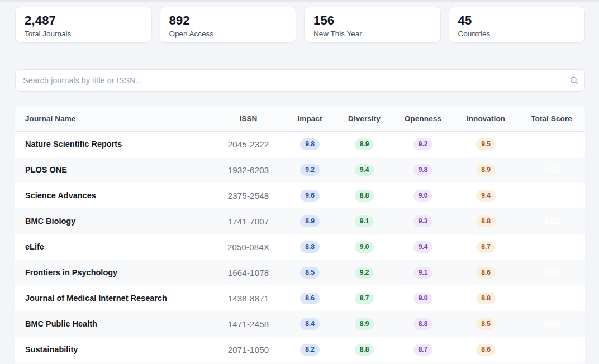 The height and width of the screenshot is (364, 599). I want to click on total-score-value: 9.02, so click(551, 221).